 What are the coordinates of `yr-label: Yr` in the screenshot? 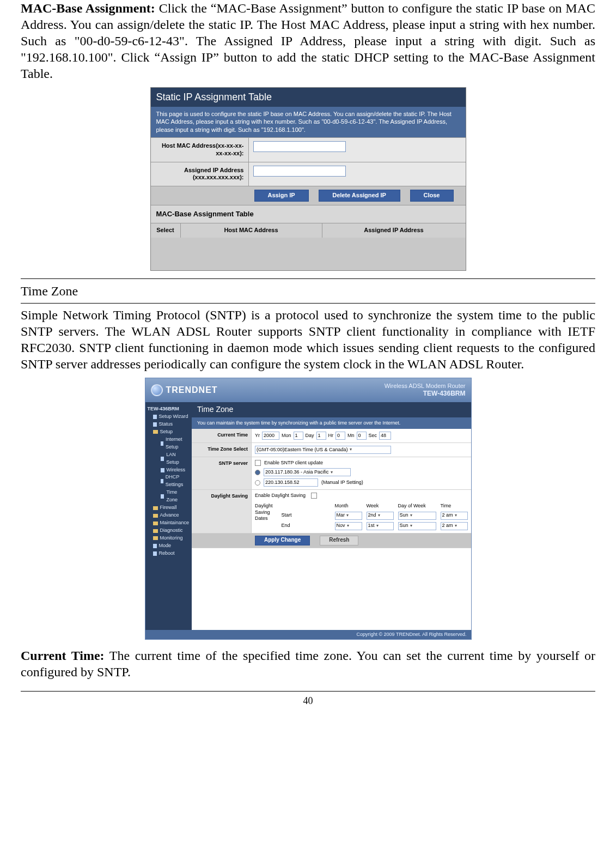 It's located at (257, 436).